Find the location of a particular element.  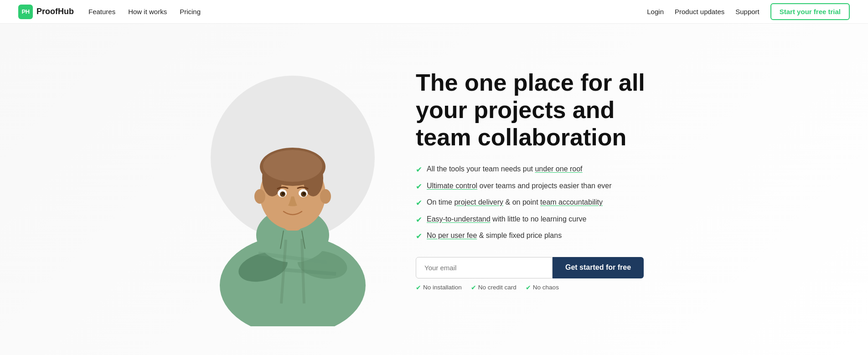

check-icon-2: ✔ is located at coordinates (419, 187).